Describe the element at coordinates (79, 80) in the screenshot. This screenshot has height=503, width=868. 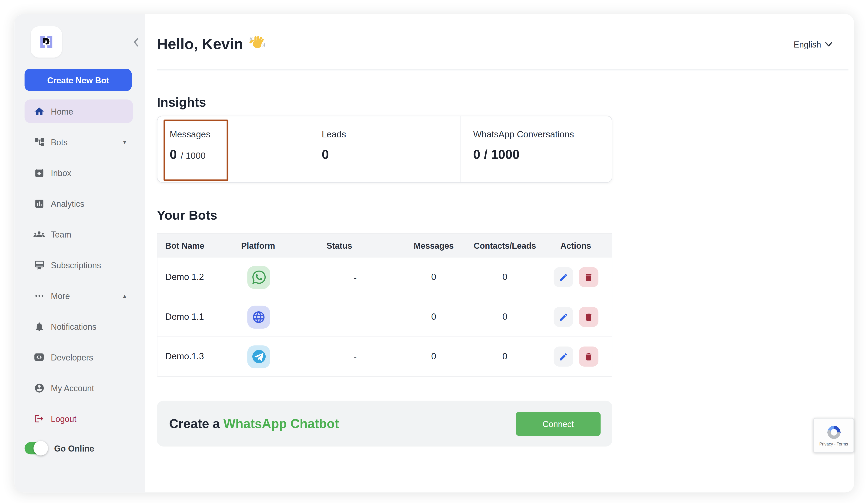
I see `create-new-bot-button: Create New Bot` at that location.